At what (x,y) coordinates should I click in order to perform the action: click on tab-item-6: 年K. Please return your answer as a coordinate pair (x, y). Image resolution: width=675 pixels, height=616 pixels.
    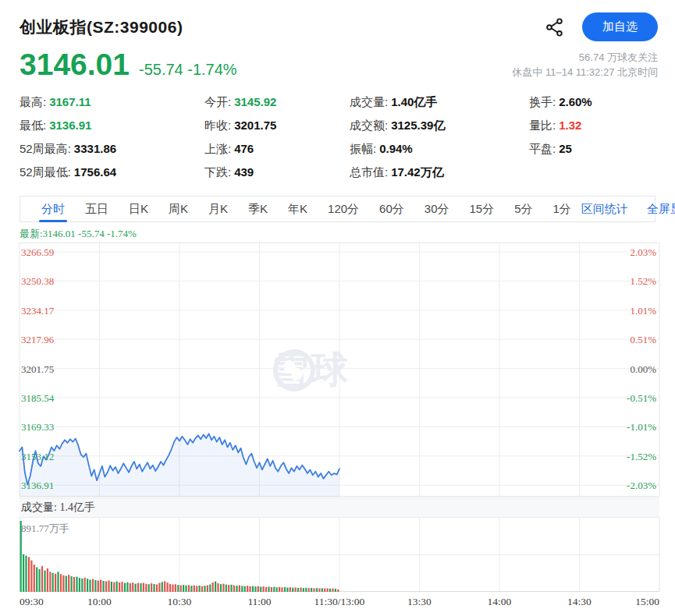
    Looking at the image, I should click on (298, 209).